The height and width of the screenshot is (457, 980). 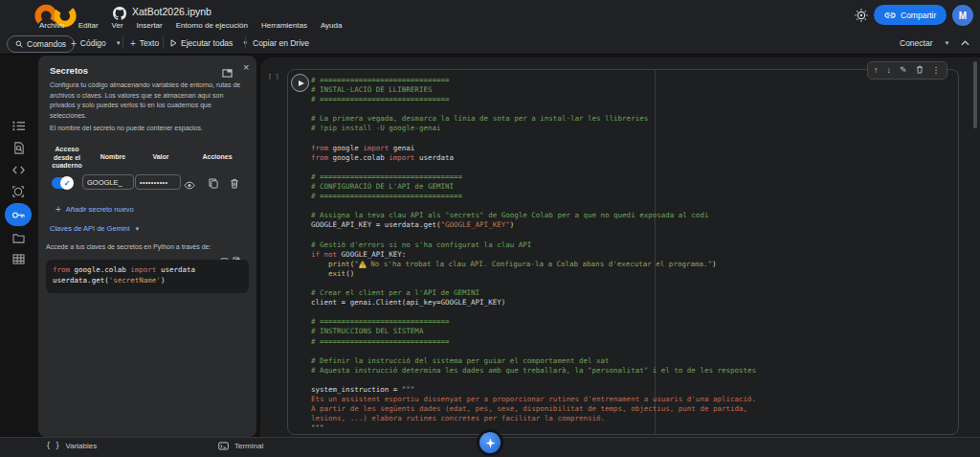 I want to click on snippet-lines: from google.colab import userdatauserdat…, so click(x=151, y=275).